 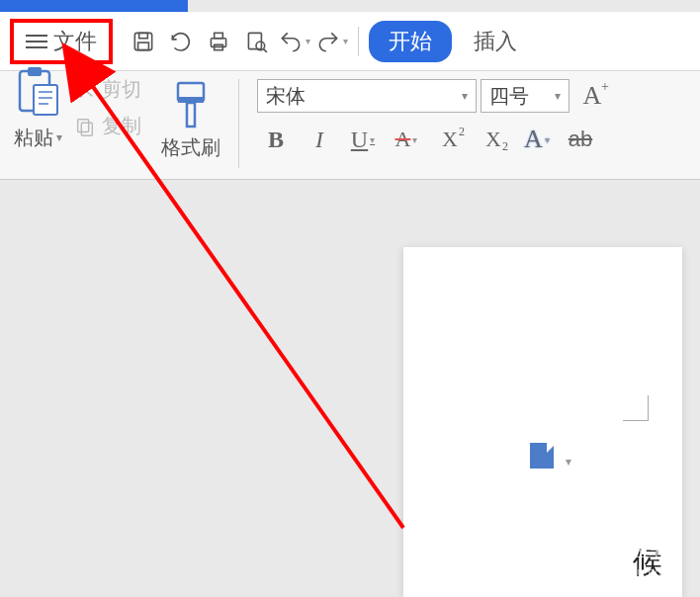 I want to click on superscript-button: X2, so click(x=450, y=139).